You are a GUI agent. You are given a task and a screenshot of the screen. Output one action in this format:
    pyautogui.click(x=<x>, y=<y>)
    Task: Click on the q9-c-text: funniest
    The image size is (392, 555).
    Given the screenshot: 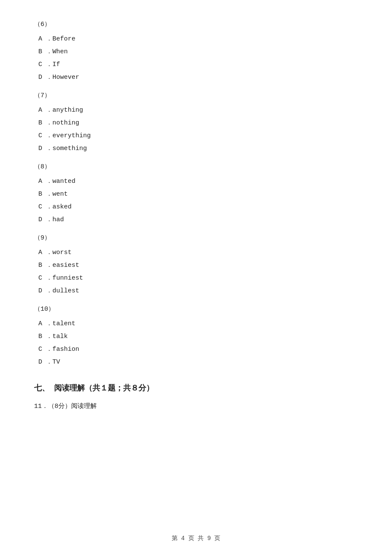 What is the action you would take?
    pyautogui.click(x=68, y=278)
    